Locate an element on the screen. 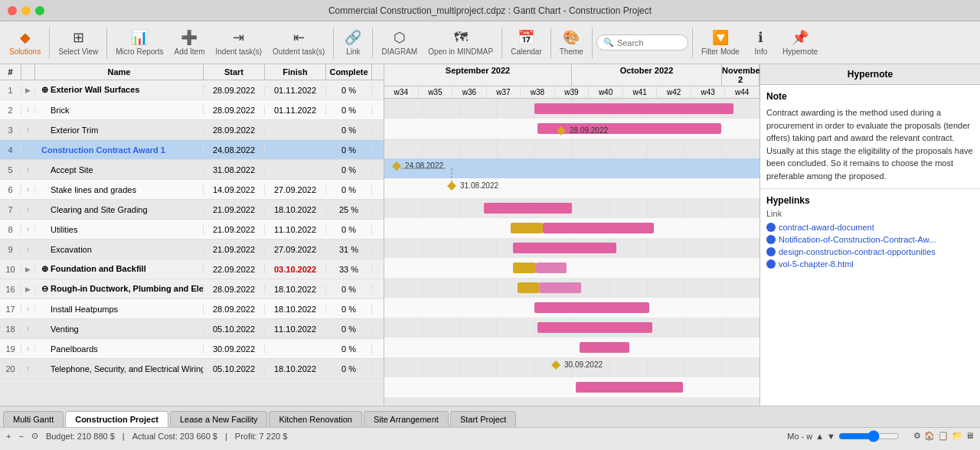  status-actual-cost: Actual Cost: 203 660 $ is located at coordinates (175, 436).